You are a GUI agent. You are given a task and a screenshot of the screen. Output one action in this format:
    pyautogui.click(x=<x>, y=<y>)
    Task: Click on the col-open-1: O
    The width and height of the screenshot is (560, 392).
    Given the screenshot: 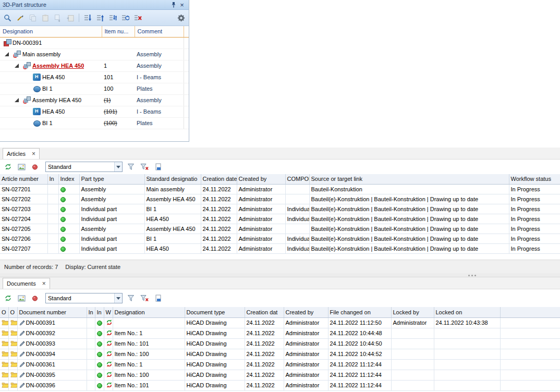 What is the action you would take?
    pyautogui.click(x=4, y=312)
    